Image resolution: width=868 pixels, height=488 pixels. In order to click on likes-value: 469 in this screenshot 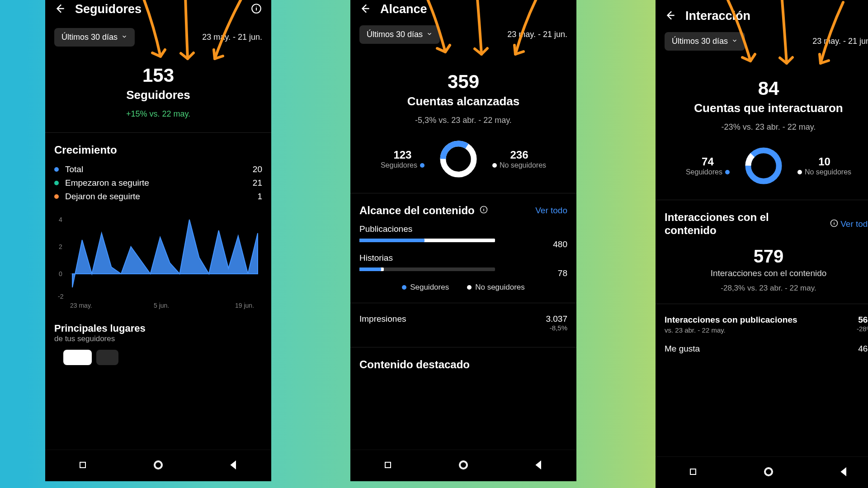, I will do `click(863, 349)`.